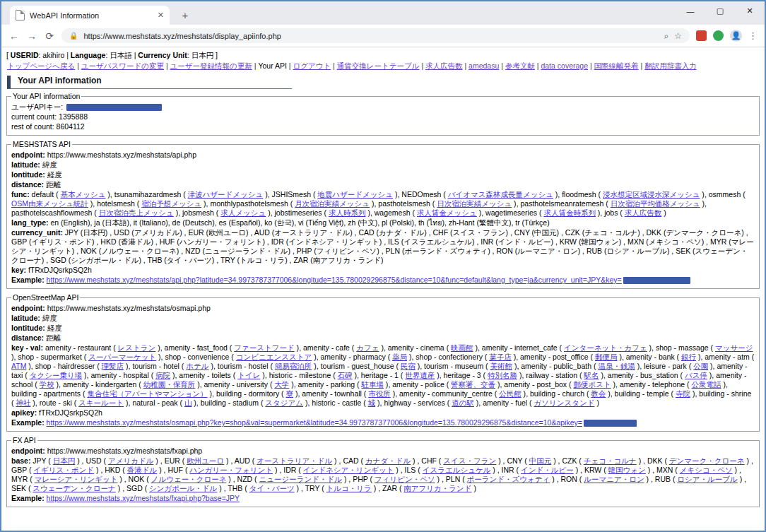 The height and width of the screenshot is (532, 766). Describe the element at coordinates (690, 11) in the screenshot. I see `minimize-button: —` at that location.